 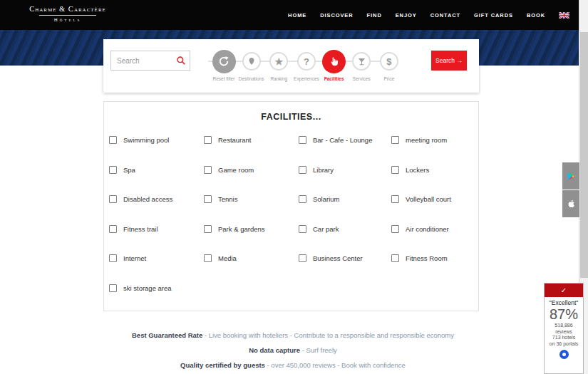 What do you see at coordinates (493, 16) in the screenshot?
I see `nav-item-gift-cards: GIFT CARDS` at bounding box center [493, 16].